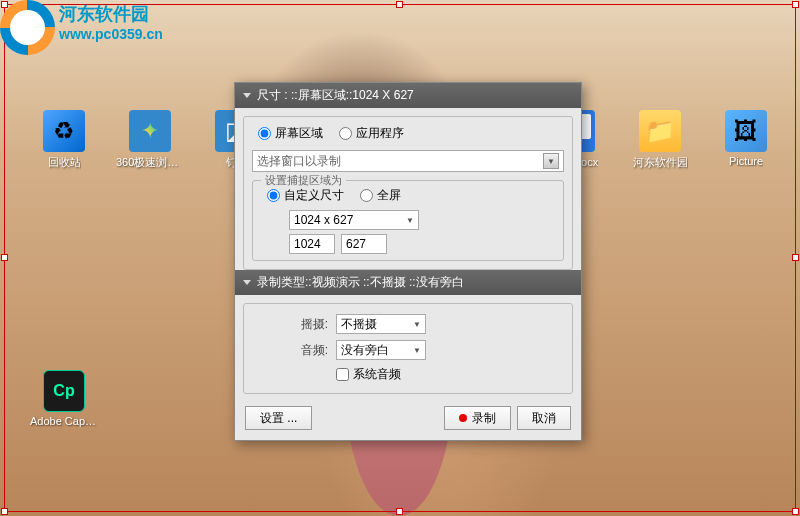 The height and width of the screenshot is (516, 800). Describe the element at coordinates (408, 348) in the screenshot. I see `recording-type-section: 摇摄: 不摇摄 ▼ 音频: 没有旁白 ▼ 系统音频` at that location.